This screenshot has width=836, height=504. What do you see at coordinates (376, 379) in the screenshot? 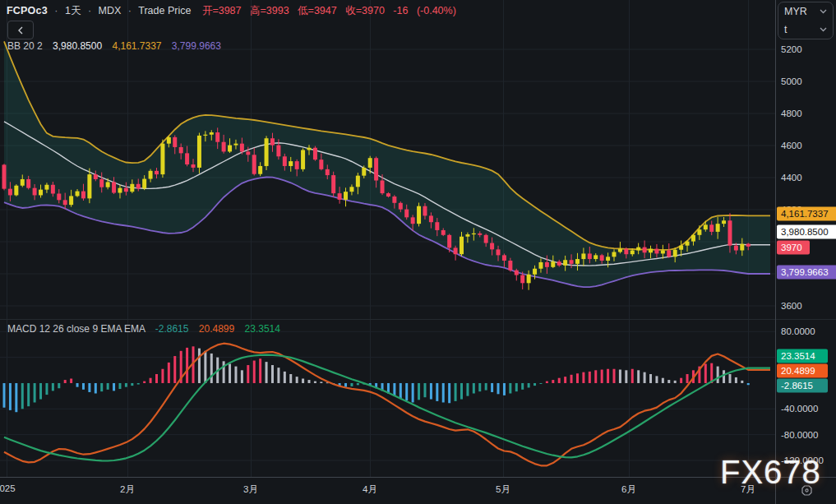
I see `macd-histogram` at bounding box center [376, 379].